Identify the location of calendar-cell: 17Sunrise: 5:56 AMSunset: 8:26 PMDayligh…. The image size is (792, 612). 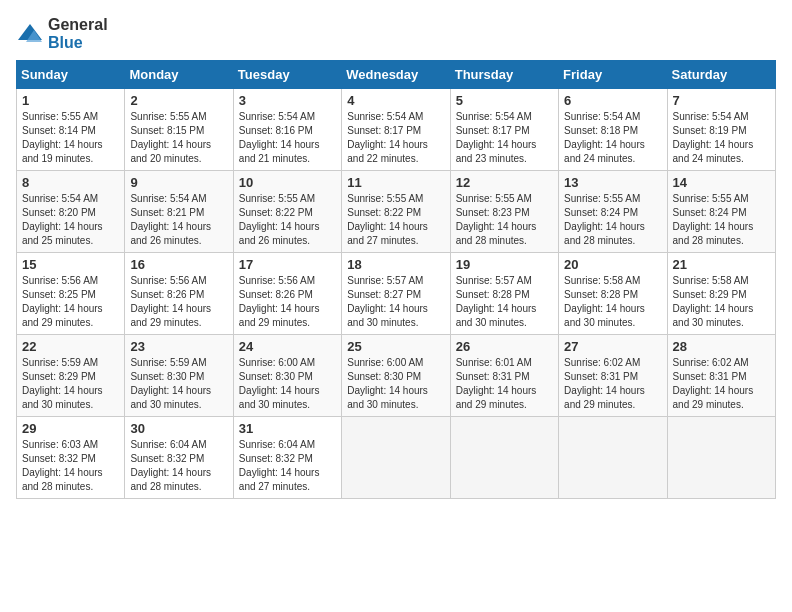
(287, 294).